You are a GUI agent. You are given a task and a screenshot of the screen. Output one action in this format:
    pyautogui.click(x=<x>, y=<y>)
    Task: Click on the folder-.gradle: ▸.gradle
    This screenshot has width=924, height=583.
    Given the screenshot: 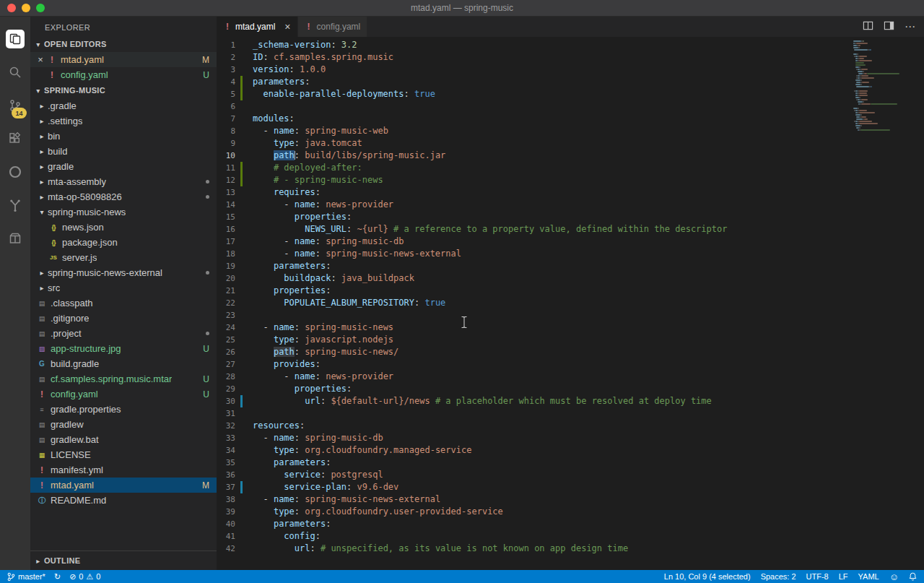 What is the action you would take?
    pyautogui.click(x=123, y=105)
    